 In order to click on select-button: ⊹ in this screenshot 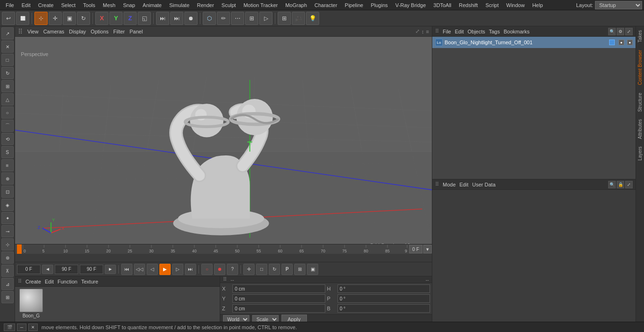, I will do `click(41, 18)`.